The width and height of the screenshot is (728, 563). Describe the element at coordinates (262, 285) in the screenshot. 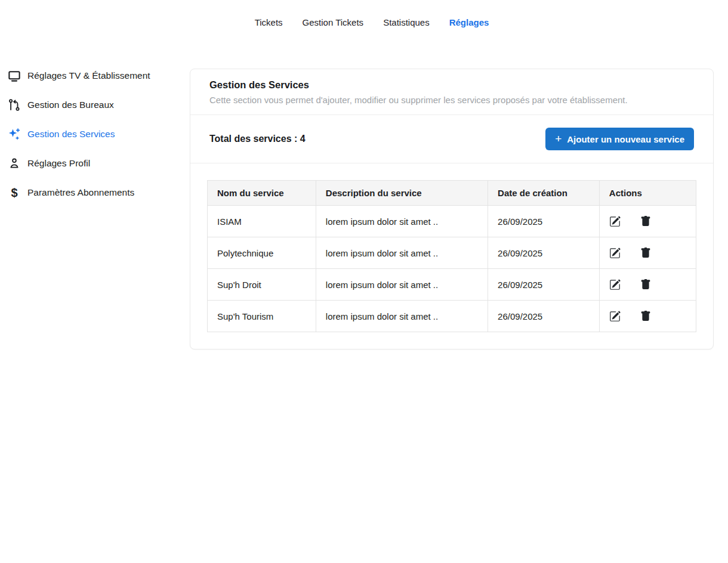

I see `cell-service-name: Sup'h Droit` at that location.